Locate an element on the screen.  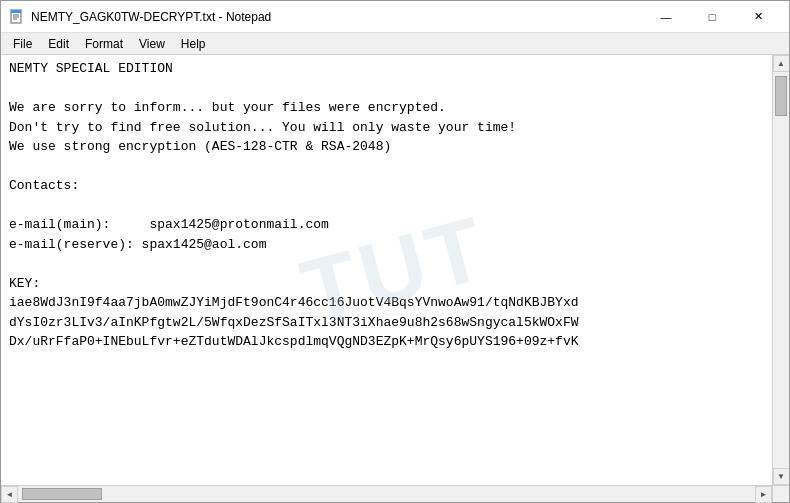
scroll-thumb-horizontal is located at coordinates (62, 494).